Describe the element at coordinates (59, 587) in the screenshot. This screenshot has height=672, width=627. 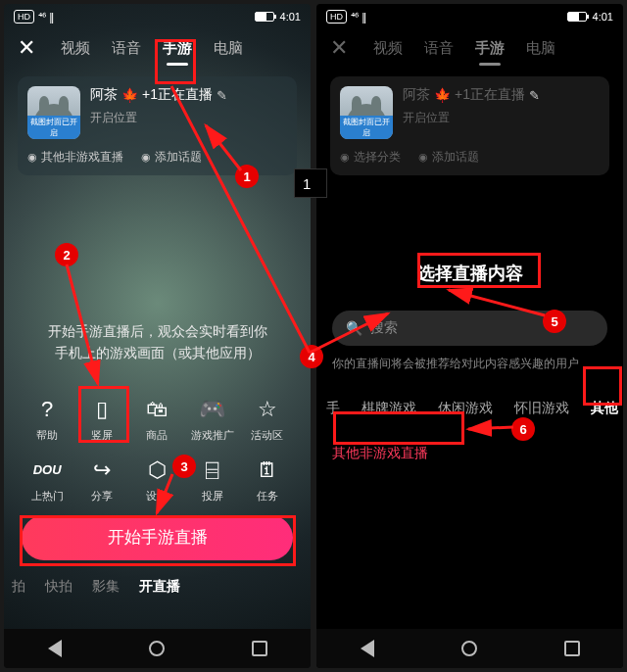
I see `bt-quick: 快拍` at that location.